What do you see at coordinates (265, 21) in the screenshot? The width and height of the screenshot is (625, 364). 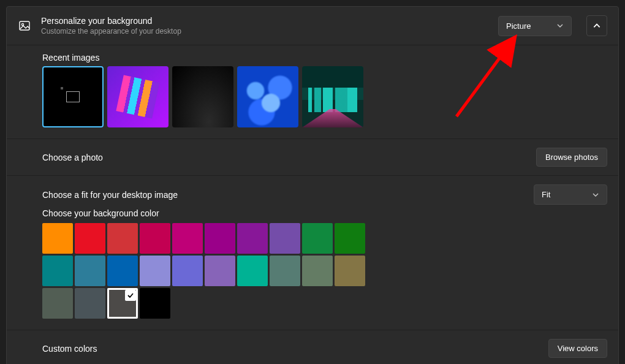 I see `panel-title: Personalize your background` at bounding box center [265, 21].